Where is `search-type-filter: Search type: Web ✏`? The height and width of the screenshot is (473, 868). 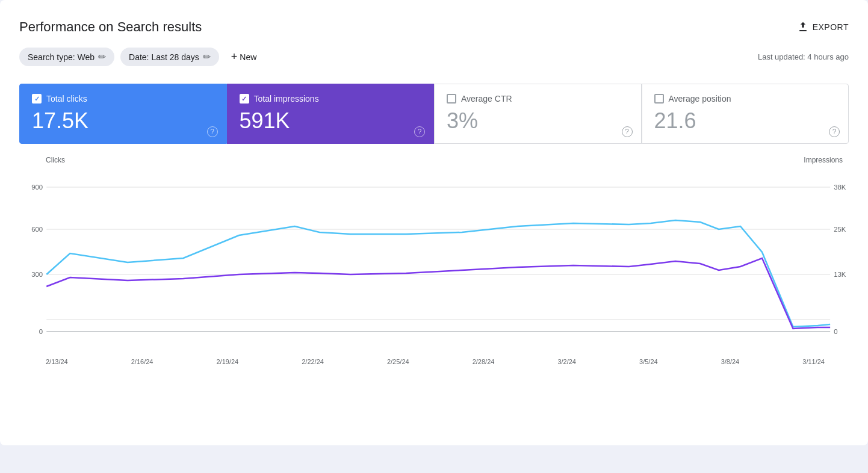 search-type-filter: Search type: Web ✏ is located at coordinates (67, 57).